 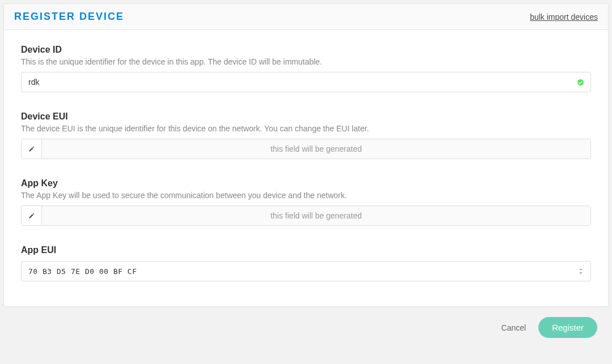 I want to click on app-key-placeholder: this field will be generated, so click(x=316, y=216).